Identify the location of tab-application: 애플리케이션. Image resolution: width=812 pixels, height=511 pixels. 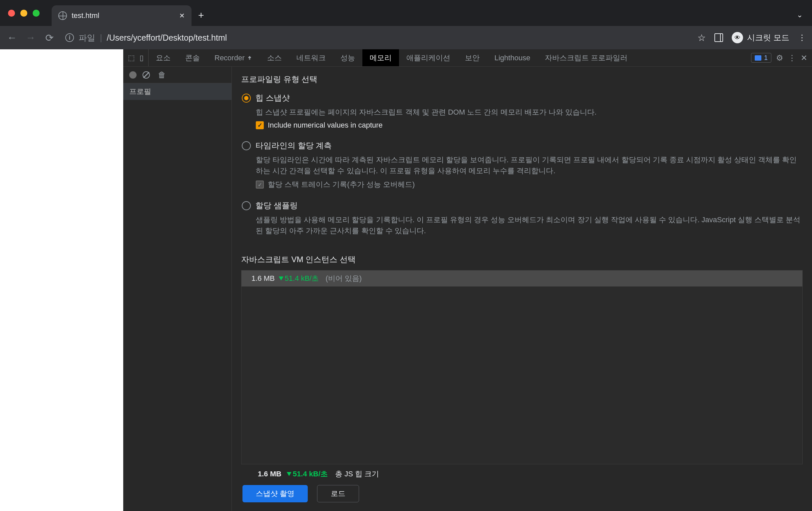
(428, 58).